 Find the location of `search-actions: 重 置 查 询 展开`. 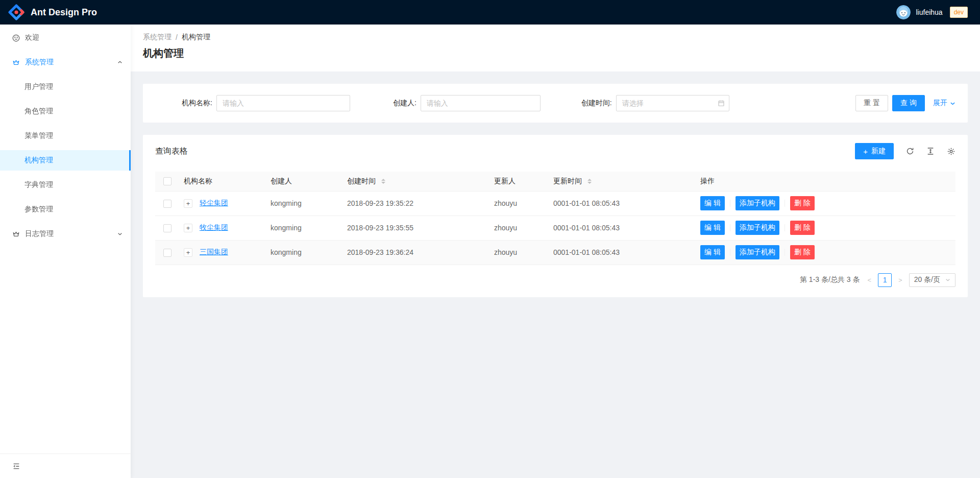

search-actions: 重 置 查 询 展开 is located at coordinates (905, 103).